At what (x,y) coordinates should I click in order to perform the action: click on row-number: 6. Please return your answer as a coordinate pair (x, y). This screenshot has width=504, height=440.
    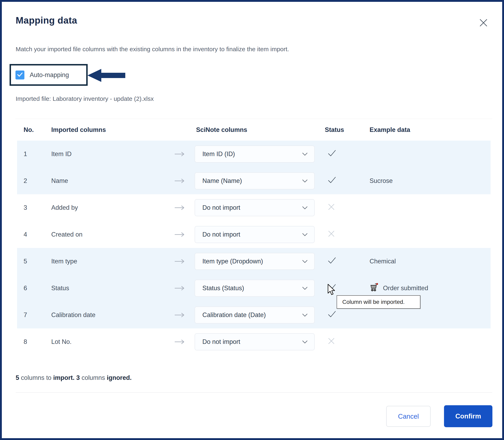
    Looking at the image, I should click on (34, 288).